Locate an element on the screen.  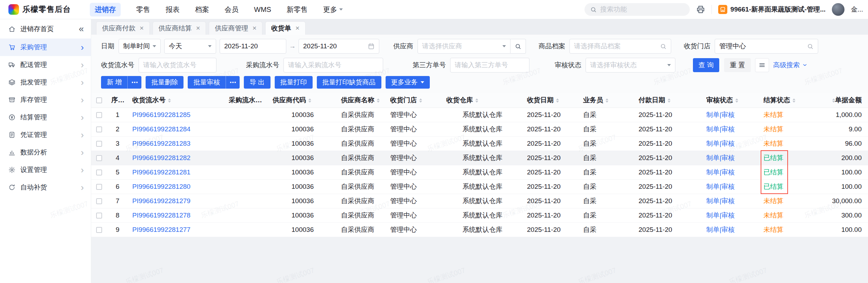
tab-supplier-payment: 供应商付款× is located at coordinates (123, 28).